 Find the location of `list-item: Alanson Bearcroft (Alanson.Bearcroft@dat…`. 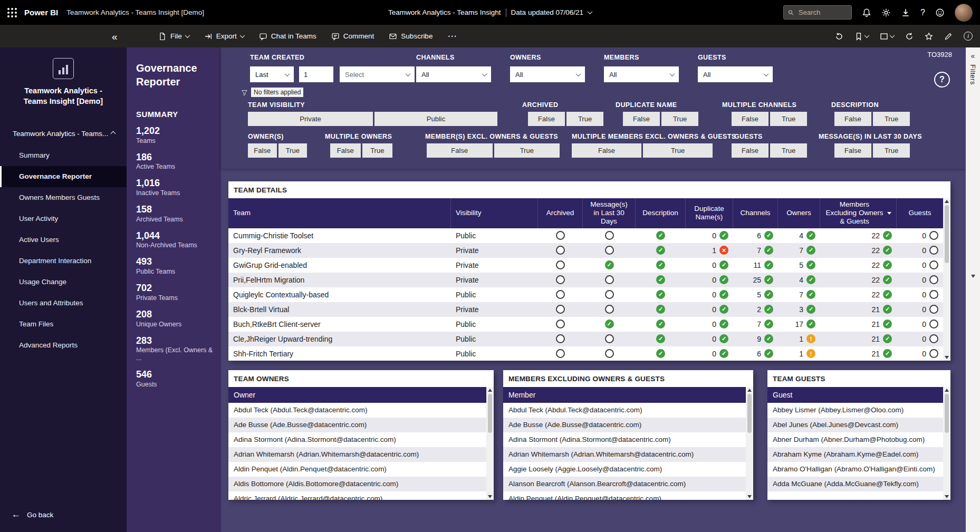

list-item: Alanson Bearcroft (Alanson.Bearcroft@dat… is located at coordinates (624, 484).